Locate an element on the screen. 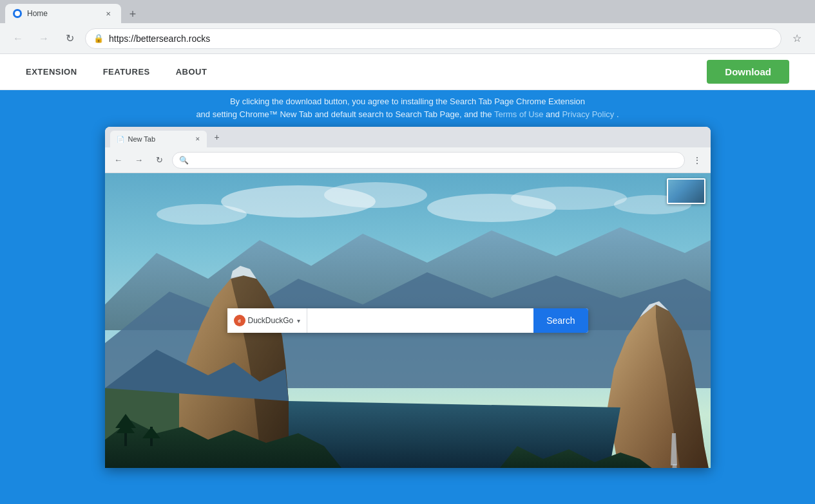 The image size is (815, 504). search-overlay: d DuckDuckGo ▾ Search is located at coordinates (408, 321).